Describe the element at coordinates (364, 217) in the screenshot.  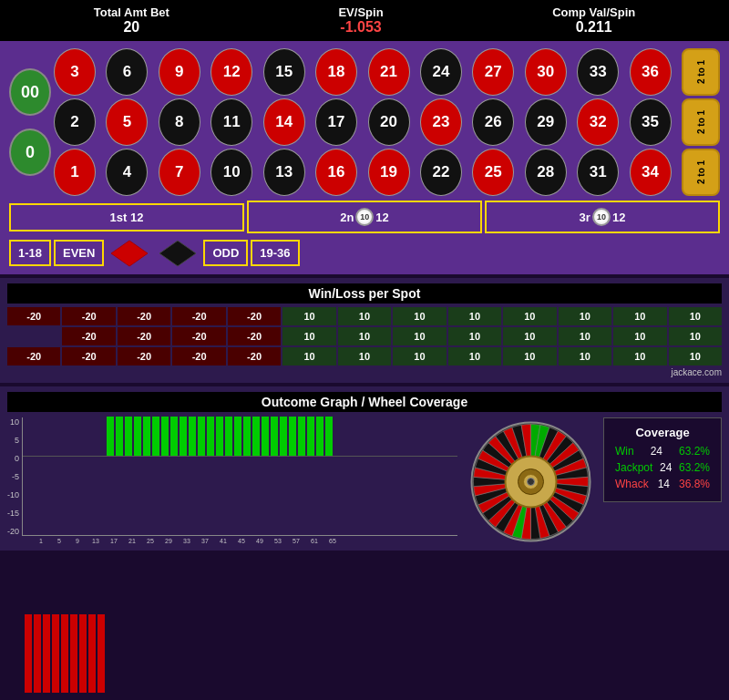
I see `dozen-2nd: 2n 10 12` at that location.